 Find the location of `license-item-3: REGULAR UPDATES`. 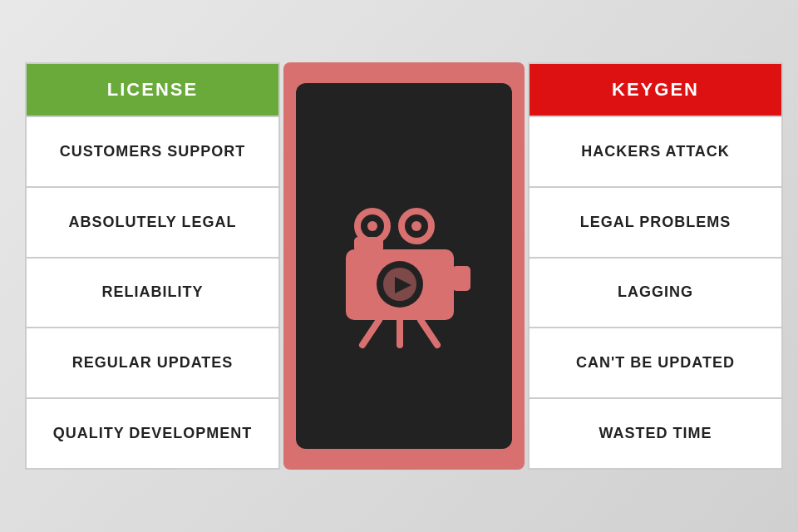

license-item-3: REGULAR UPDATES is located at coordinates (153, 362).